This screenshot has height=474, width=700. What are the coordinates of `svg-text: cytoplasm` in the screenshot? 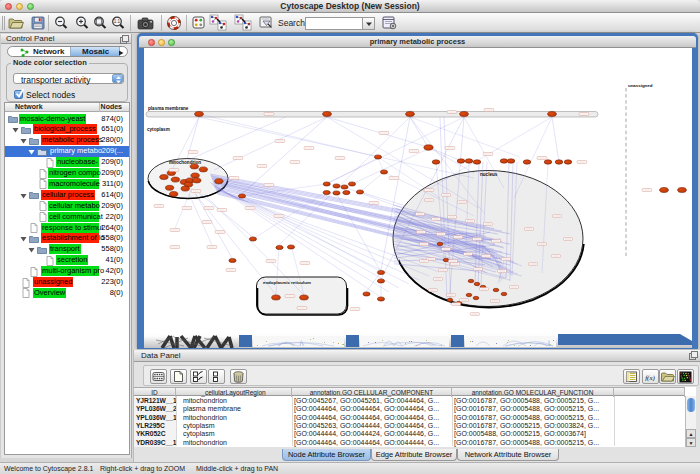 It's located at (158, 130).